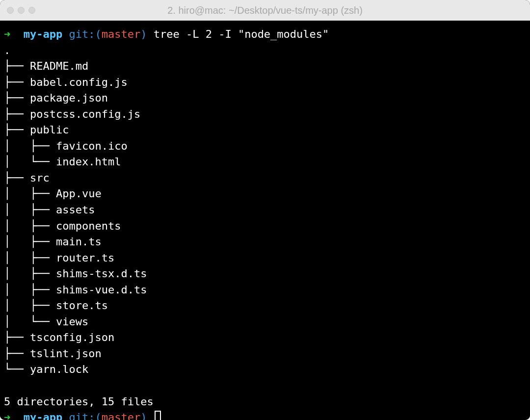 The height and width of the screenshot is (420, 530). What do you see at coordinates (66, 146) in the screenshot?
I see `tree-line: │ ├── favicon.ico` at bounding box center [66, 146].